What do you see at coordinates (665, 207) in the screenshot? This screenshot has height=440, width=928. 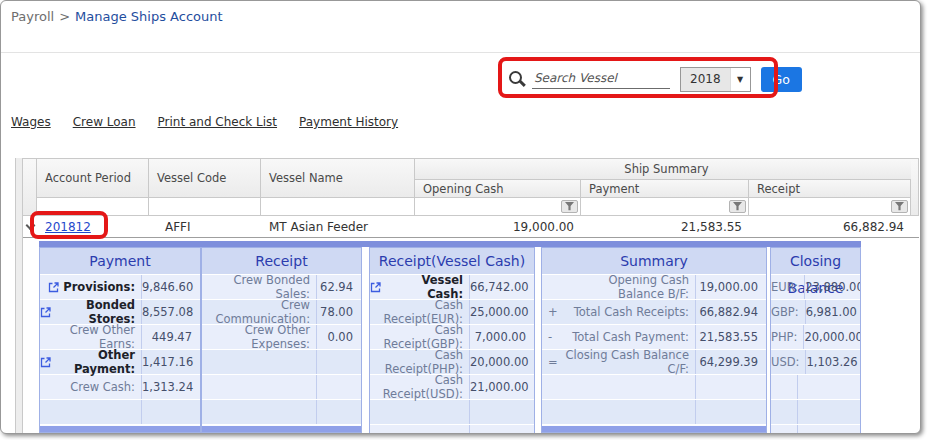 I see `filter-cell-payment` at bounding box center [665, 207].